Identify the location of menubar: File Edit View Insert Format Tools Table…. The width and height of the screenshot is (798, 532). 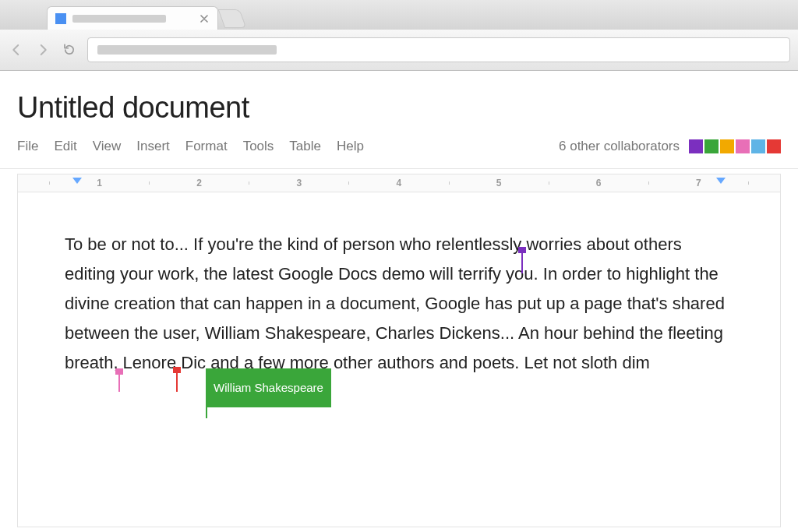
(190, 146).